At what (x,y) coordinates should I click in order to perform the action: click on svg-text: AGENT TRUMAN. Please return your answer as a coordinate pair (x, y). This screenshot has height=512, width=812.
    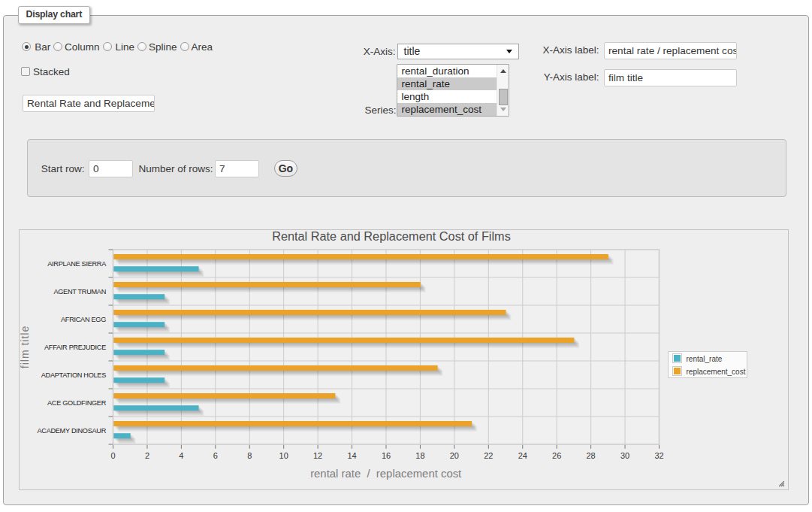
    Looking at the image, I should click on (80, 291).